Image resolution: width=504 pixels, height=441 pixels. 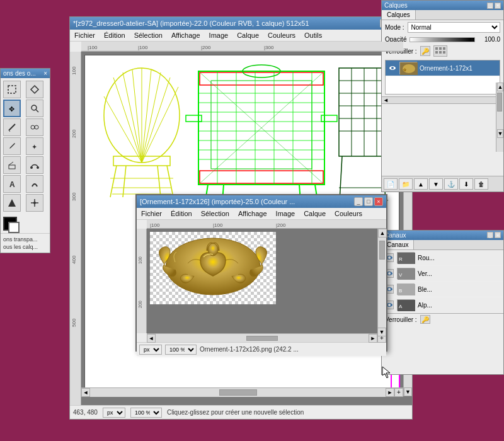 I want to click on foreground-color, so click(x=10, y=224).